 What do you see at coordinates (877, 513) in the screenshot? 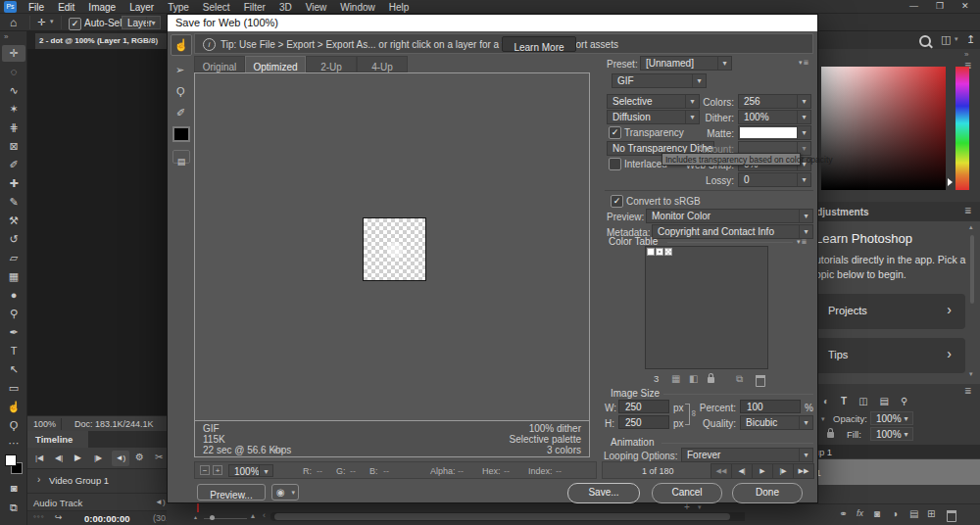
I see `layer-mask-icon: ◙` at bounding box center [877, 513].